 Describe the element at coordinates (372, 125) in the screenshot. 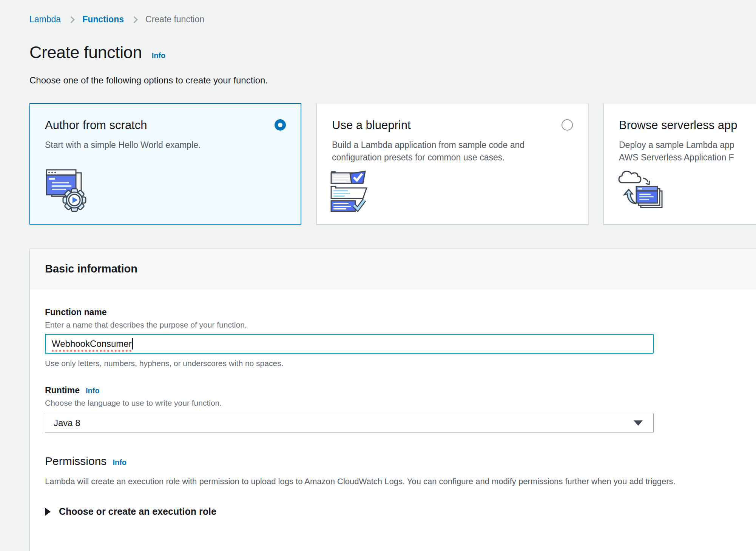

I see `card-title: Use a blueprint` at that location.